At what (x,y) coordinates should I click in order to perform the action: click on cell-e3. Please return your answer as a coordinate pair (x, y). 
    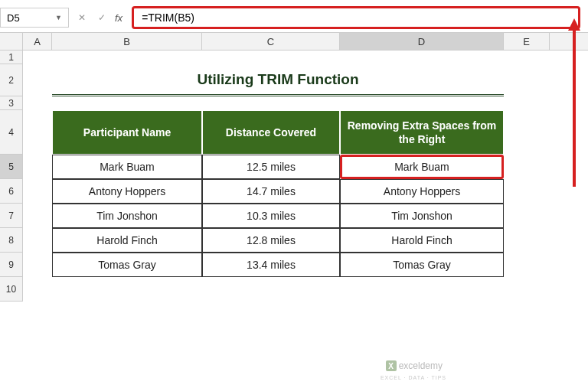
    Looking at the image, I should click on (527, 103).